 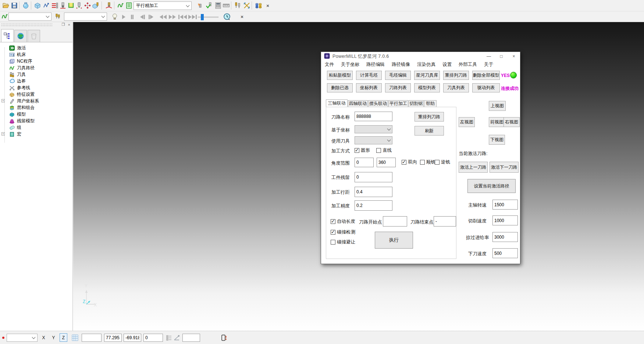 I want to click on toolpath-list-button: 刀路列表, so click(x=398, y=88).